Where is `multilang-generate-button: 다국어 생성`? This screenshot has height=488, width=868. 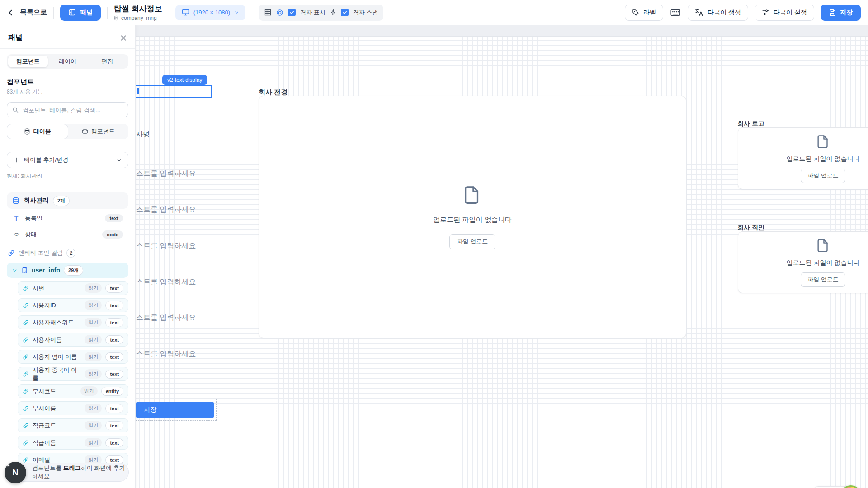
multilang-generate-button: 다국어 생성 is located at coordinates (718, 13).